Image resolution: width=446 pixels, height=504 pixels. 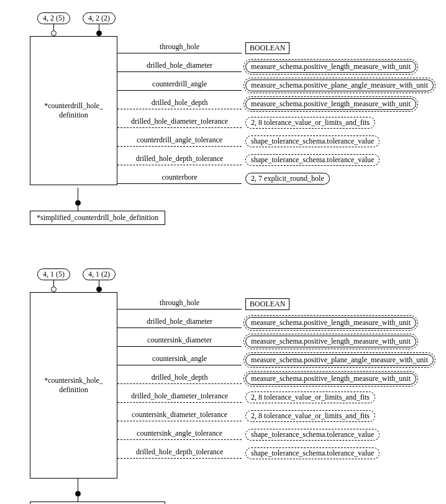 What do you see at coordinates (180, 359) in the screenshot?
I see `attribute-label: countersink_angle` at bounding box center [180, 359].